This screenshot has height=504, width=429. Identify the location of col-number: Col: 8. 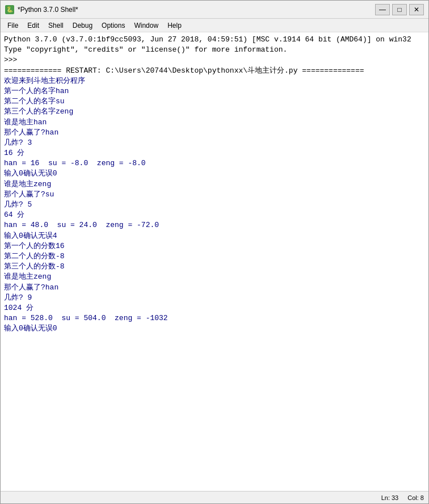
(415, 498).